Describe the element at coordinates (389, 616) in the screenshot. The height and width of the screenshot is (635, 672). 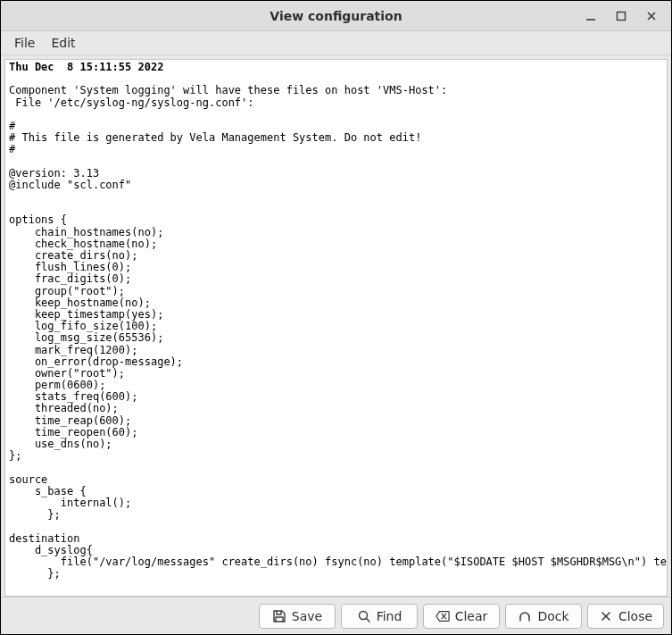
I see `find-button-label: Find` at that location.